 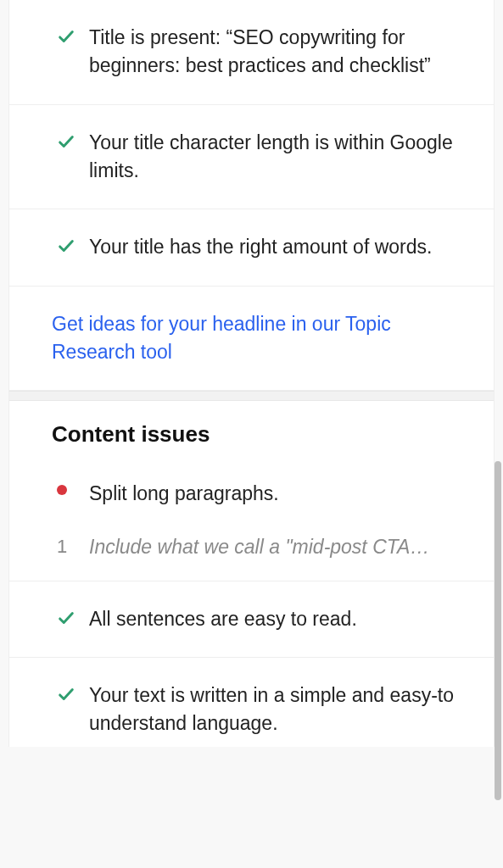 I want to click on issue-split-paragraphs: Split long paragraphs. 1 Include what we…, so click(x=251, y=524).